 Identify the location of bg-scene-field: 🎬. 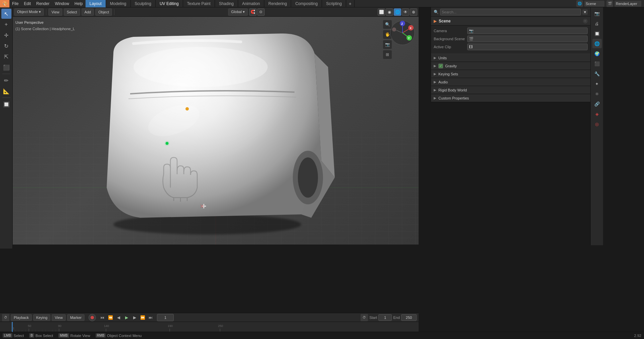
(527, 39).